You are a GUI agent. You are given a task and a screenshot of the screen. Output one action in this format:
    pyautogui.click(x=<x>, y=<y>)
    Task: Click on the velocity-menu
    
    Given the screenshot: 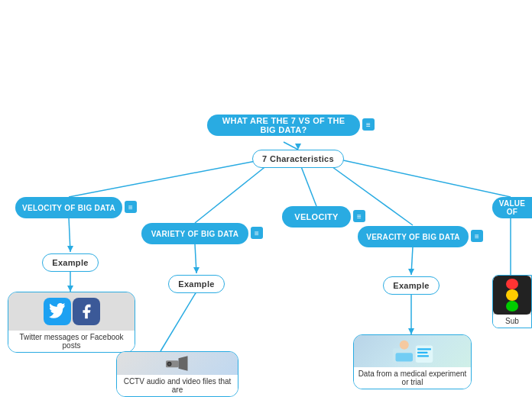 What is the action you would take?
    pyautogui.click(x=359, y=216)
    